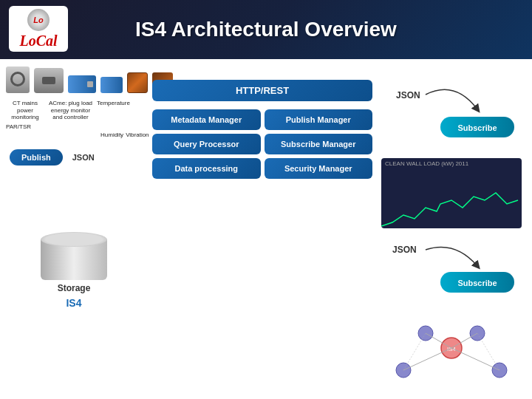  Describe the element at coordinates (112, 134) in the screenshot. I see `hum-label: Humidity` at that location.